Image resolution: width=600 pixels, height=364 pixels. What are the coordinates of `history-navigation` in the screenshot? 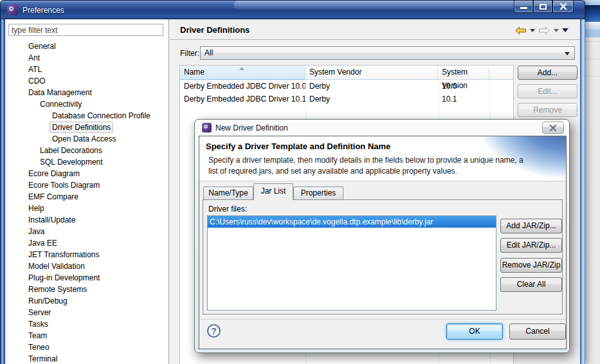 It's located at (541, 30).